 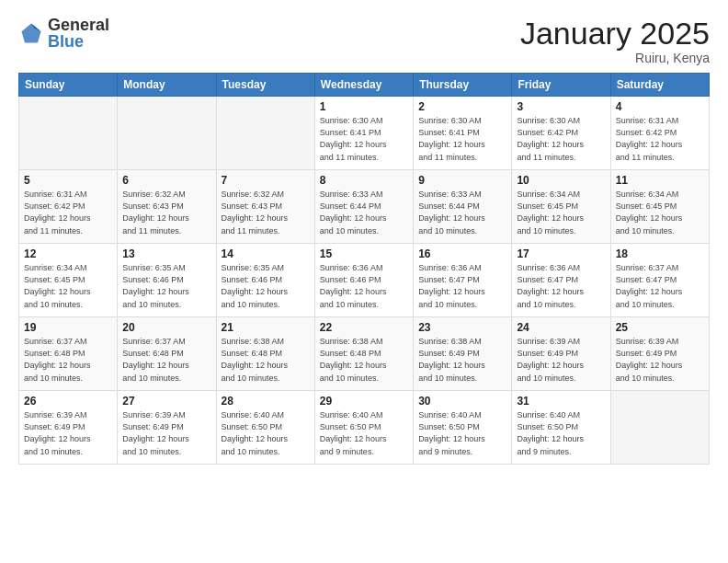 I want to click on day-cell: 2Sunrise: 6:30 AM Sunset: 6:41 PM Daylig…, so click(x=463, y=133).